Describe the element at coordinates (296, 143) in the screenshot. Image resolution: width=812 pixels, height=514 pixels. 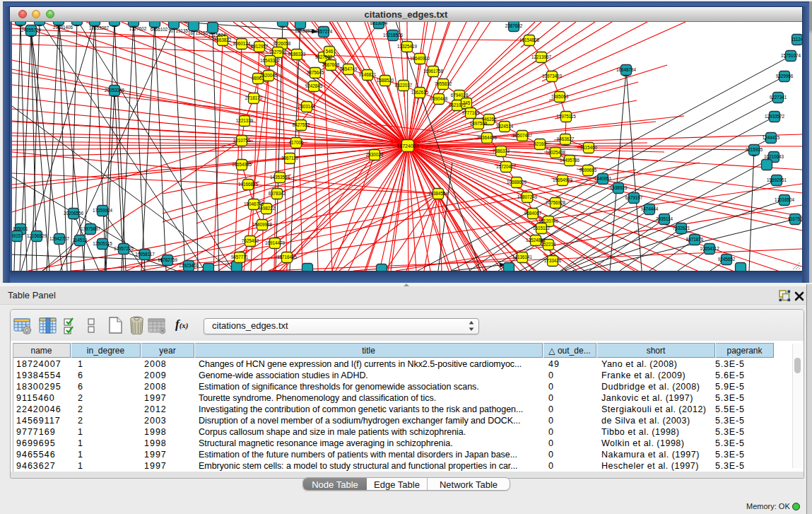
I see `svg-text: 417006` at that location.